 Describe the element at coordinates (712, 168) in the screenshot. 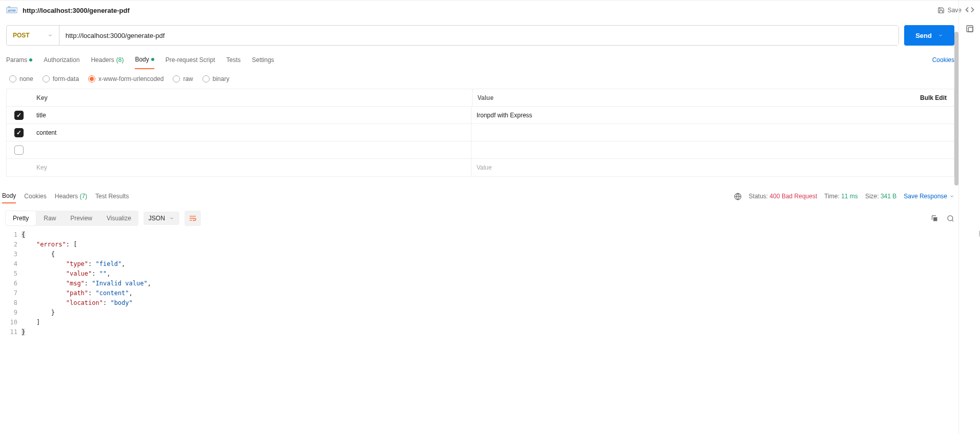

I see `value-placeholder: Value` at that location.